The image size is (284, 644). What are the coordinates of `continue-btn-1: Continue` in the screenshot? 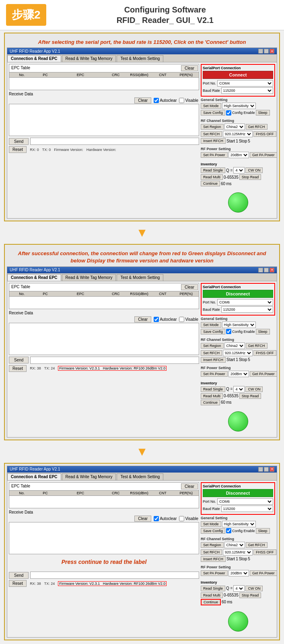 It's located at (210, 184).